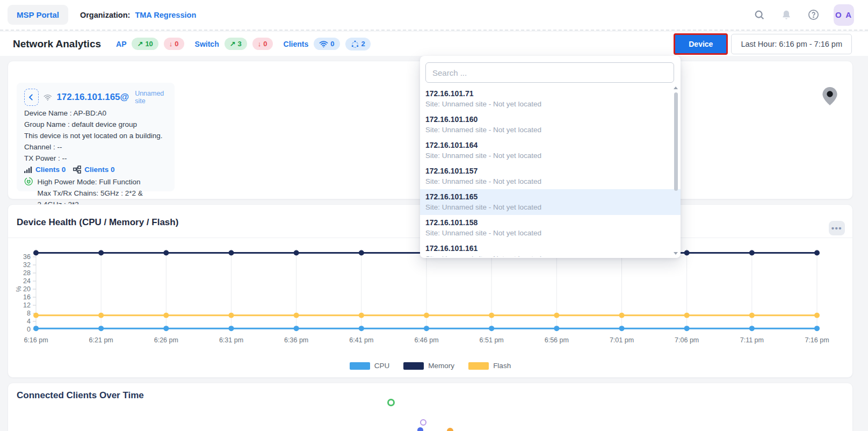  What do you see at coordinates (550, 150) in the screenshot?
I see `dropdown-item: 172.16.101.164Site: Unnamed site - Not y…` at bounding box center [550, 150].